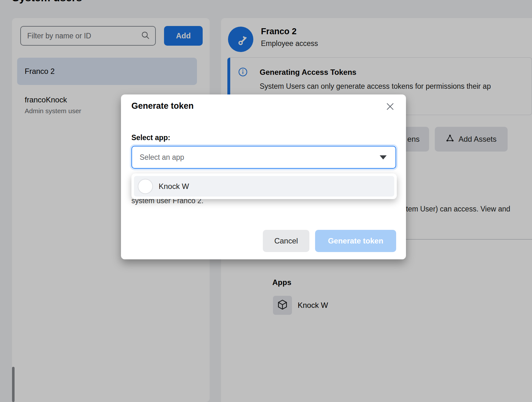 This screenshot has height=402, width=532. What do you see at coordinates (264, 186) in the screenshot?
I see `app-option-knock-w: Knock W` at bounding box center [264, 186].